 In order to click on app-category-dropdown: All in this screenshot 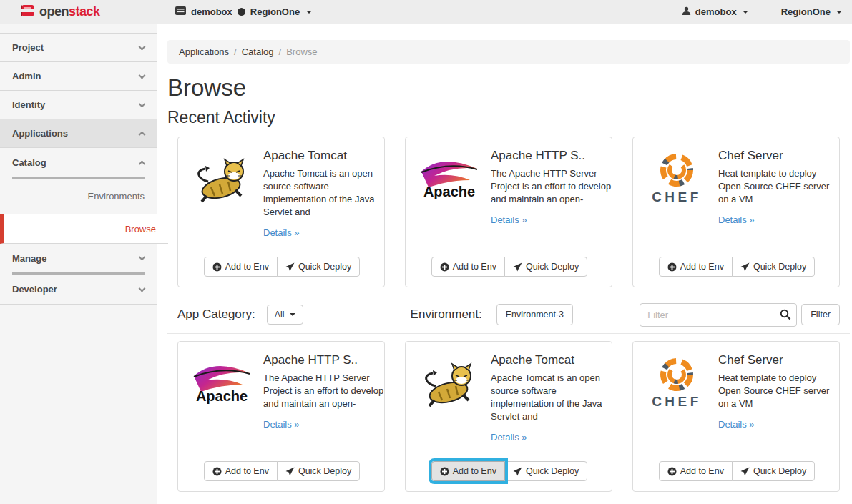, I will do `click(285, 315)`.